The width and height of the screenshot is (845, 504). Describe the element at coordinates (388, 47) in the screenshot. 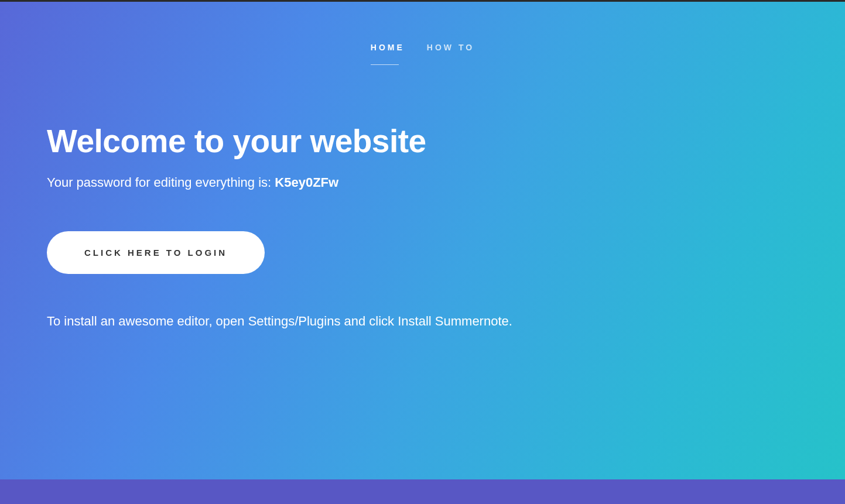

I see `nav-item-label: Home` at that location.